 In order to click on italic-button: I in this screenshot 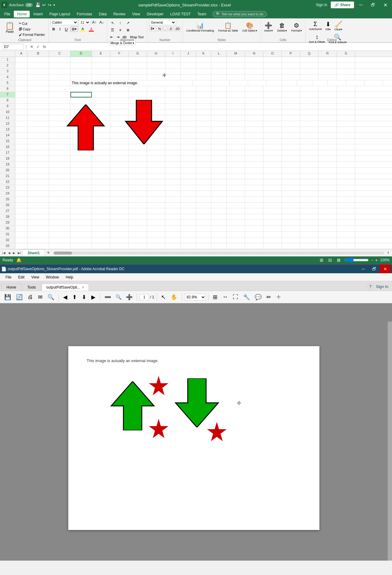, I will do `click(60, 29)`.